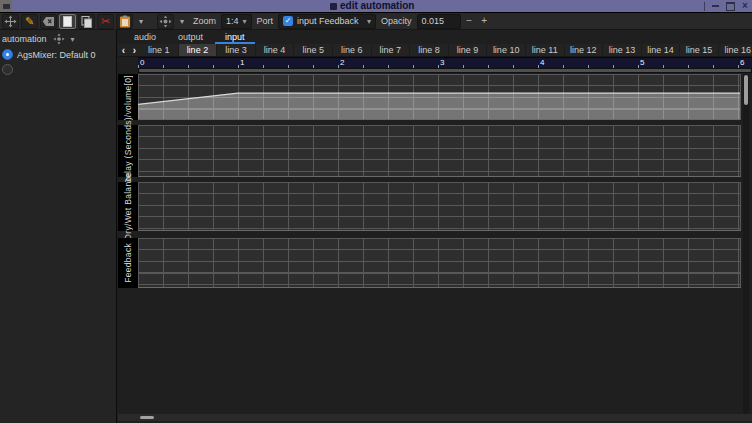 The height and width of the screenshot is (423, 752). Describe the element at coordinates (435, 50) in the screenshot. I see `line-tab-bar: ‹ › line 1 line 2 line 3 line 4 line 5 l…` at that location.